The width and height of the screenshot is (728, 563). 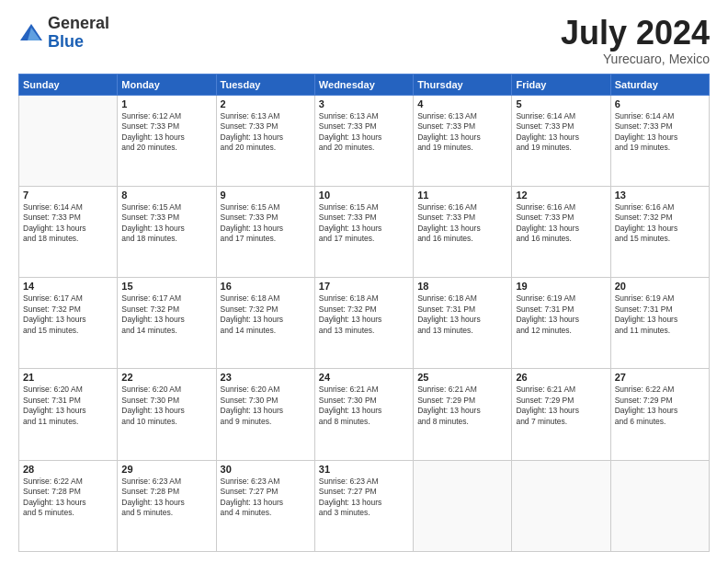 What do you see at coordinates (167, 506) in the screenshot?
I see `table-row: 29Sunrise: 6:23 AM Sunset: 7:28 PM Dayli…` at bounding box center [167, 506].